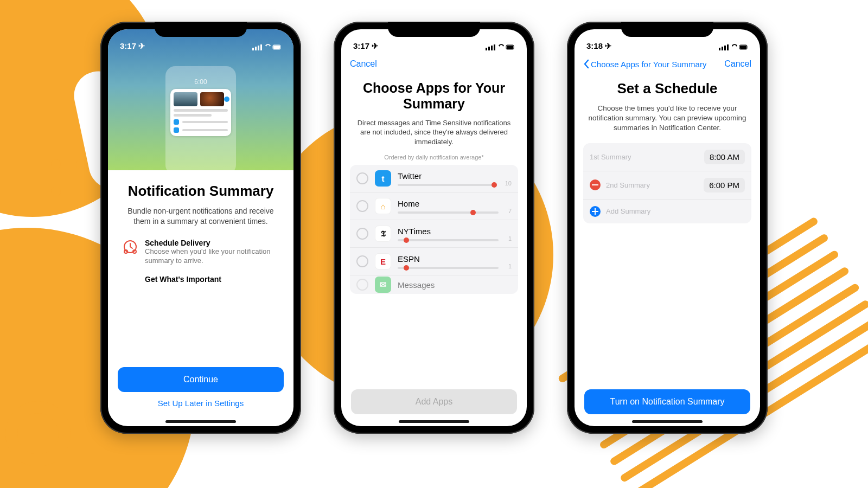 Image resolution: width=868 pixels, height=488 pixels. I want to click on schedule-row: 1st Summary 8:00 AM, so click(667, 157).